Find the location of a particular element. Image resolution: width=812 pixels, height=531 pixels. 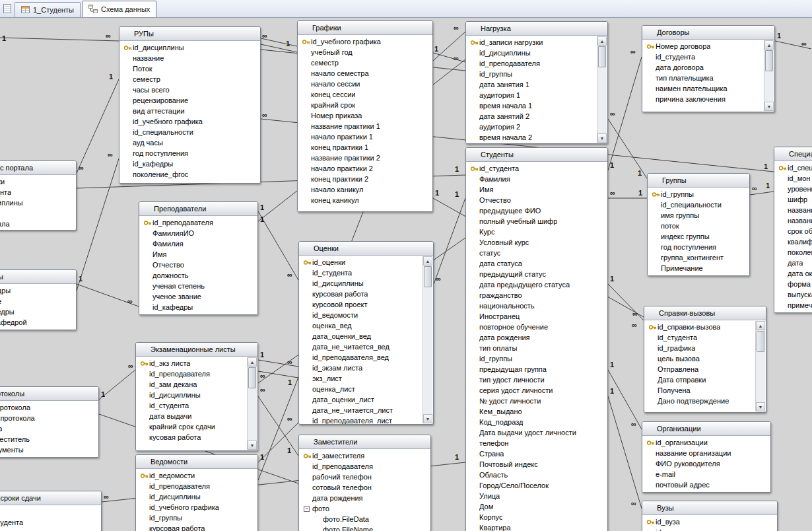

field-row: Документы is located at coordinates (49, 450).